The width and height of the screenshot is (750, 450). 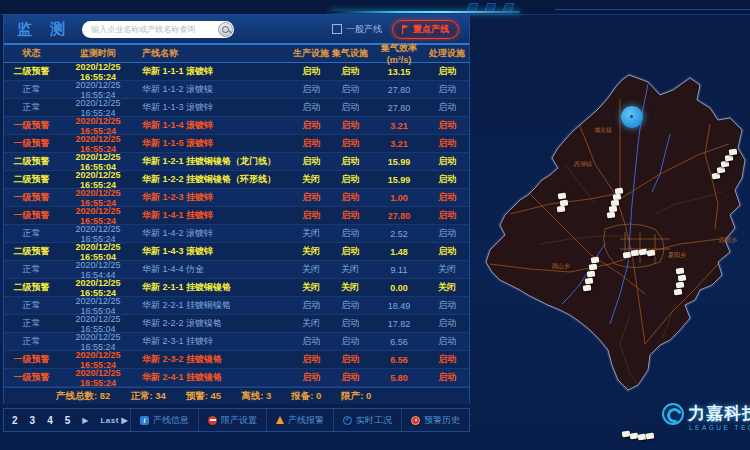 What do you see at coordinates (236, 198) in the screenshot?
I see `table-row: 一级预警2020/12/25 16:55:24华新 1-2-3 挂镀锌启动启动1…` at bounding box center [236, 198].